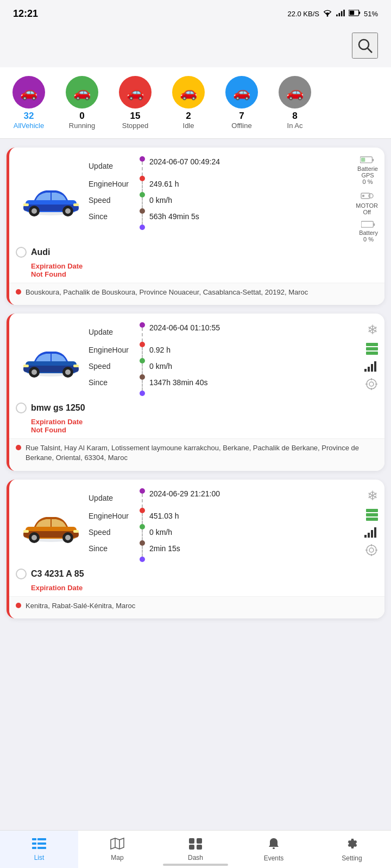  Describe the element at coordinates (303, 14) in the screenshot. I see `network-speed: 22.0 KB/S` at that location.